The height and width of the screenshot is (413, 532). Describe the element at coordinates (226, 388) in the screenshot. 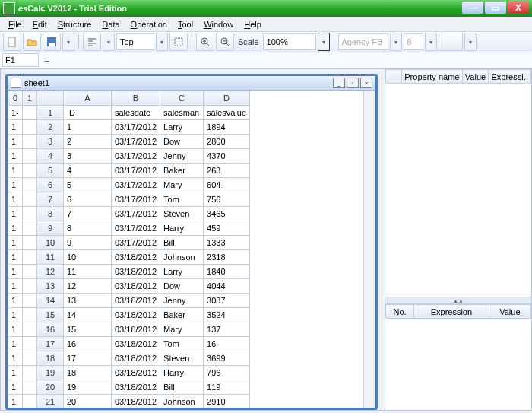

I see `data-cell: 119` at that location.